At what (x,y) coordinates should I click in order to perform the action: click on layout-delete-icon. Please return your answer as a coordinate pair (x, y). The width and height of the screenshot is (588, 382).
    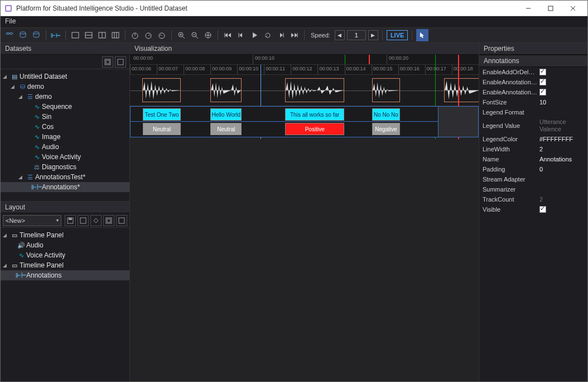
    Looking at the image, I should click on (96, 221).